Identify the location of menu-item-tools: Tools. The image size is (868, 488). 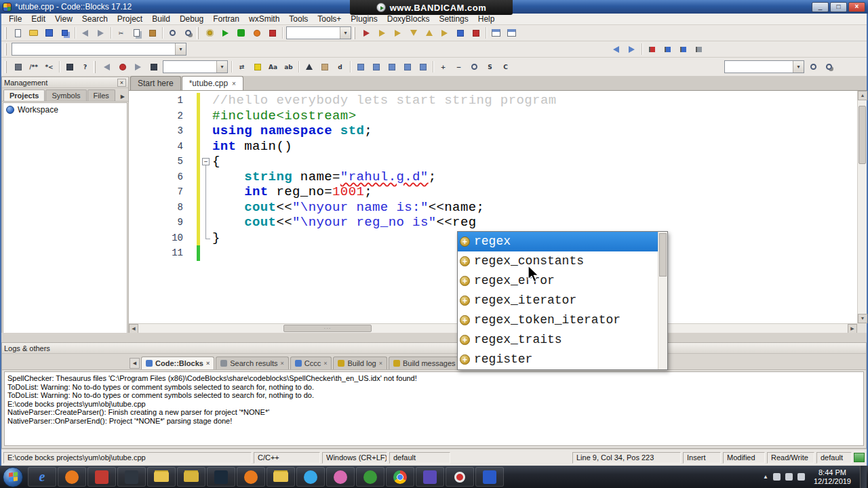
(298, 19).